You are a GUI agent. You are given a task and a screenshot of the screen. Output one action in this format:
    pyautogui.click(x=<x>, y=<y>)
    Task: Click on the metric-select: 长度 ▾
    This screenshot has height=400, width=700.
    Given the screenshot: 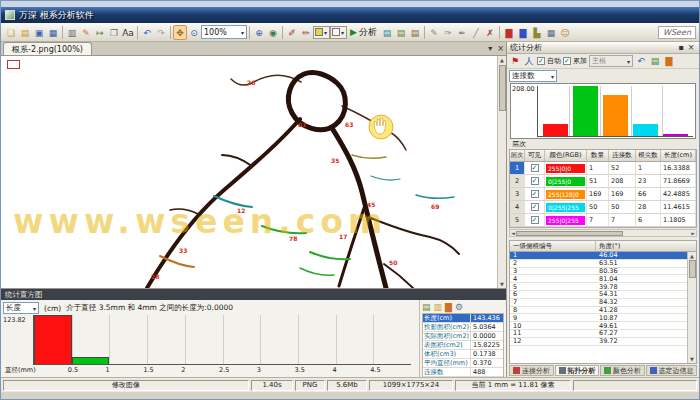 What is the action you would take?
    pyautogui.click(x=21, y=308)
    